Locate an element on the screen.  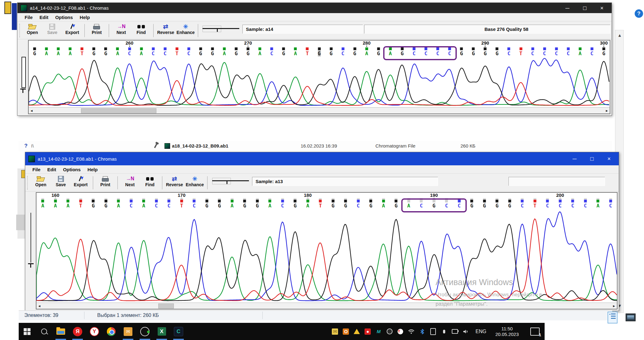
menu-options: Options is located at coordinates (64, 17).